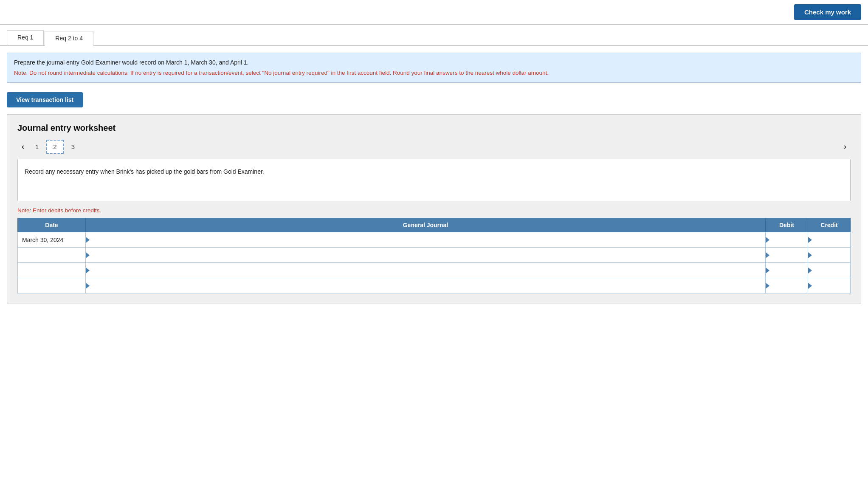 The image size is (868, 479). What do you see at coordinates (434, 180) in the screenshot?
I see `entry-description: Record any necessary entry when Brink's …` at bounding box center [434, 180].